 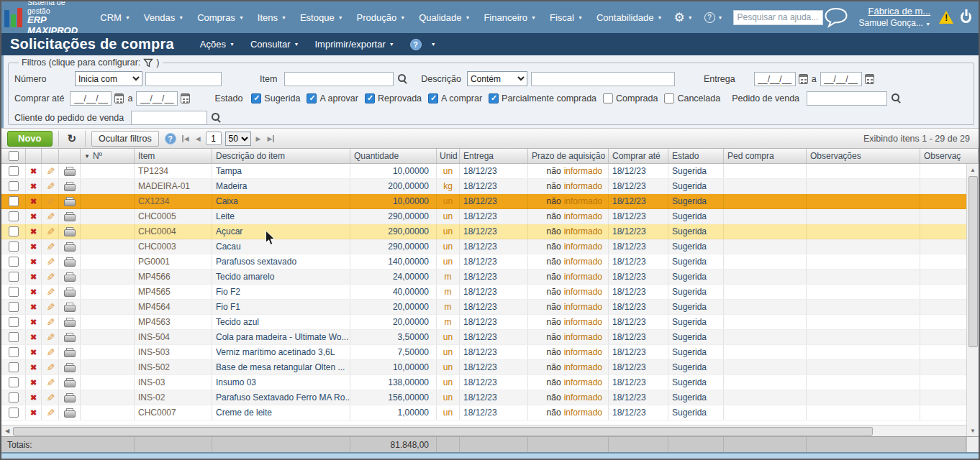 What do you see at coordinates (714, 17) in the screenshot?
I see `help-menu: ? ▼` at bounding box center [714, 17].